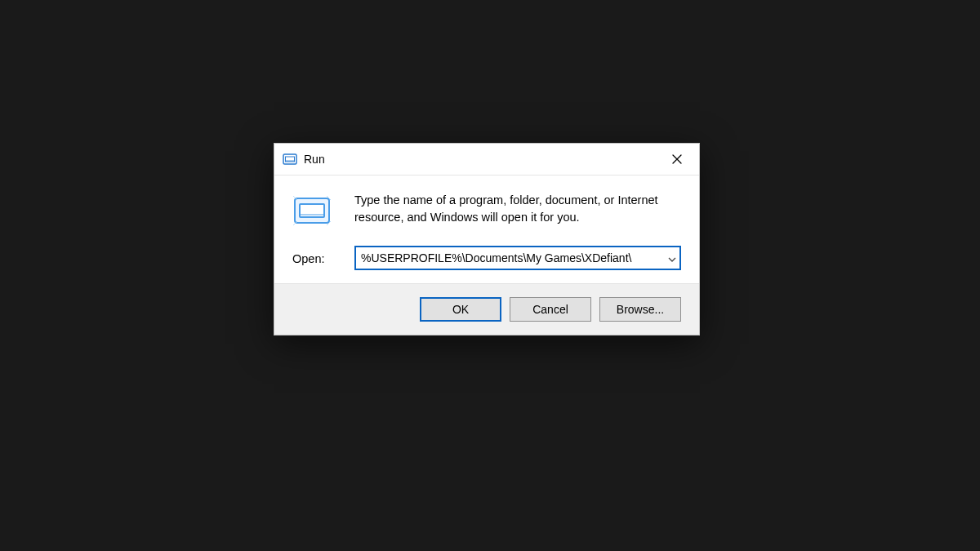  What do you see at coordinates (677, 159) in the screenshot?
I see `close-button` at bounding box center [677, 159].